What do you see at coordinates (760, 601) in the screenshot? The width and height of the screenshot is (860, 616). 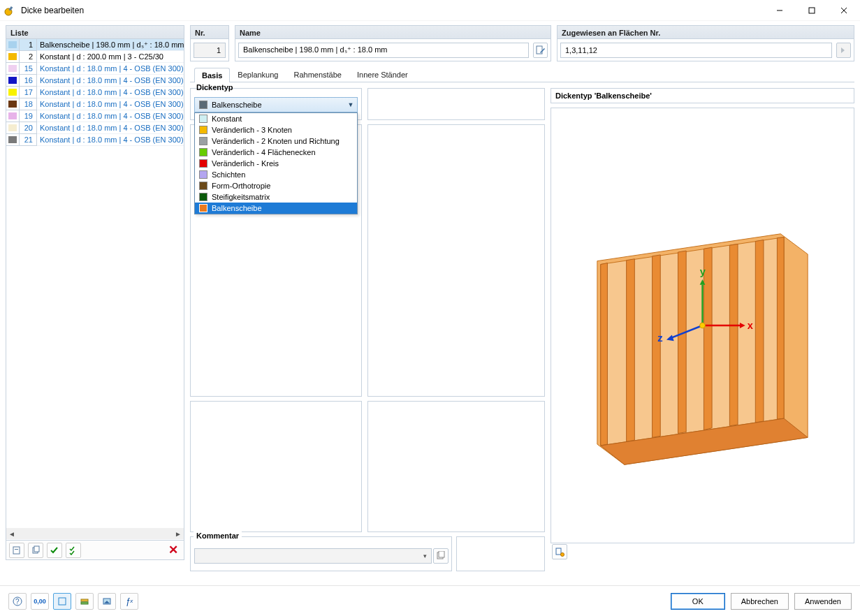 I see `cancel-button: Abbrechen` at bounding box center [760, 601].